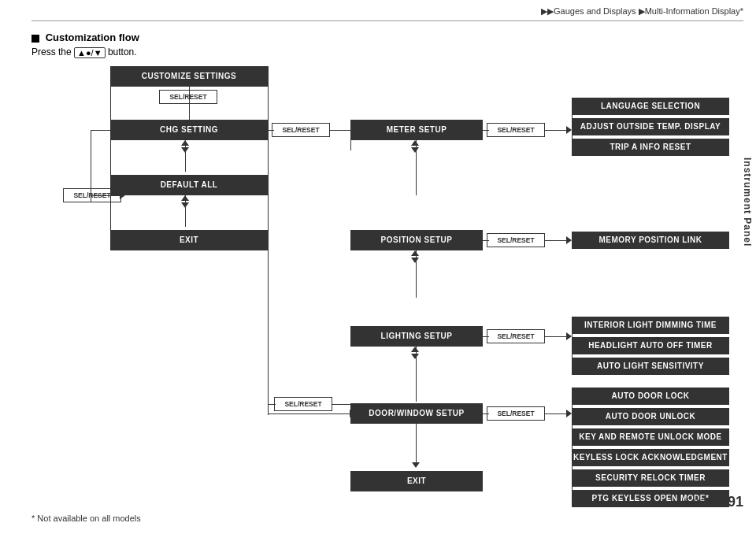 This screenshot has height=534, width=756. I want to click on button-symbol: ▲●/▼, so click(90, 53).